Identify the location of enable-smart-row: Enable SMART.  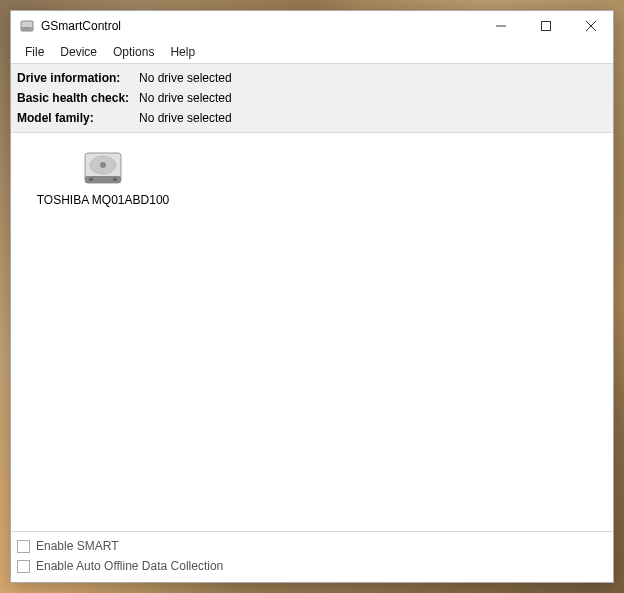
(312, 546).